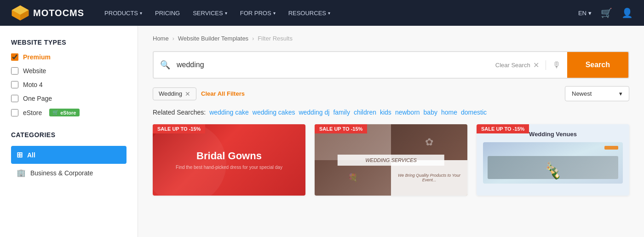 The image size is (644, 237). What do you see at coordinates (341, 129) in the screenshot?
I see `sale-badge-1: SALE UP TO -15%` at bounding box center [341, 129].